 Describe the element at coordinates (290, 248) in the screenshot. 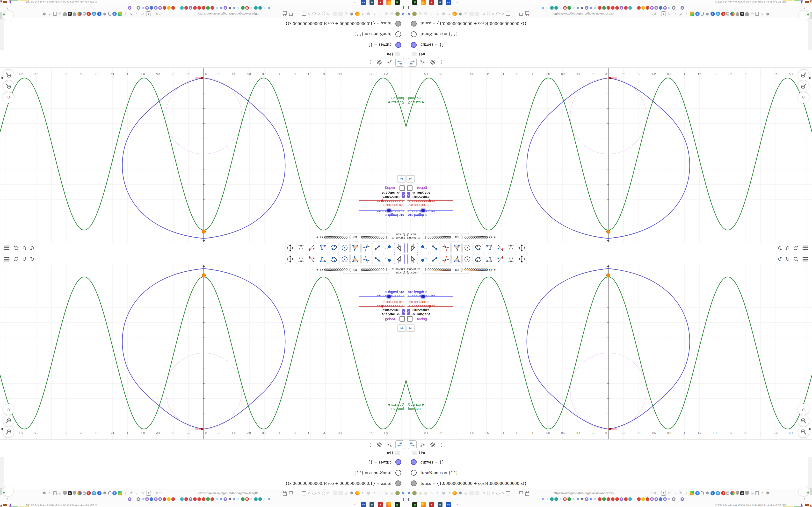

I see `move-view-tool-button` at that location.